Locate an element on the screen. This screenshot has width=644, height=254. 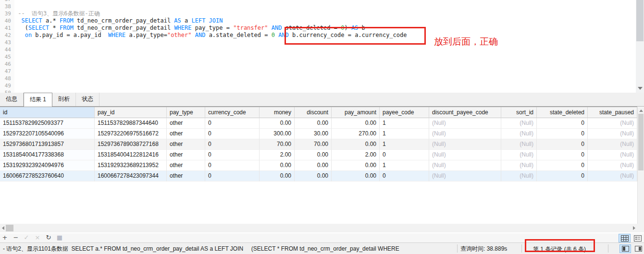
cell-pay_amount: 2.00 is located at coordinates (356, 155).